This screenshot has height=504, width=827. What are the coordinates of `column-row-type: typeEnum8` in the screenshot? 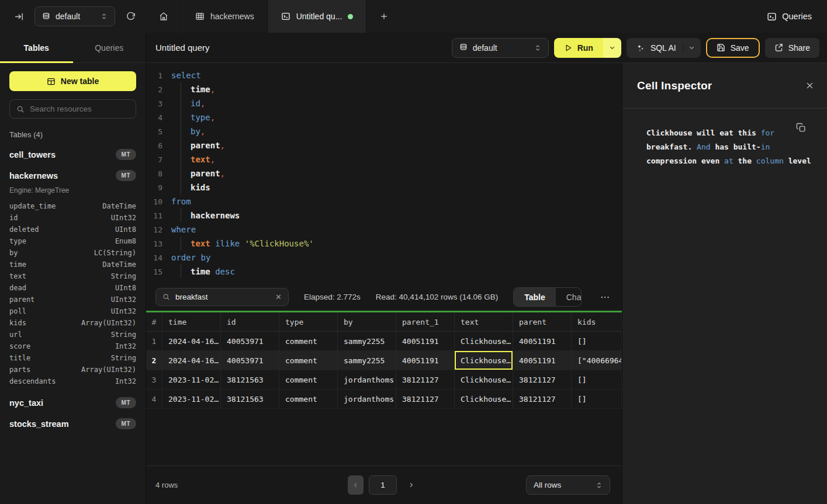 It's located at (72, 241).